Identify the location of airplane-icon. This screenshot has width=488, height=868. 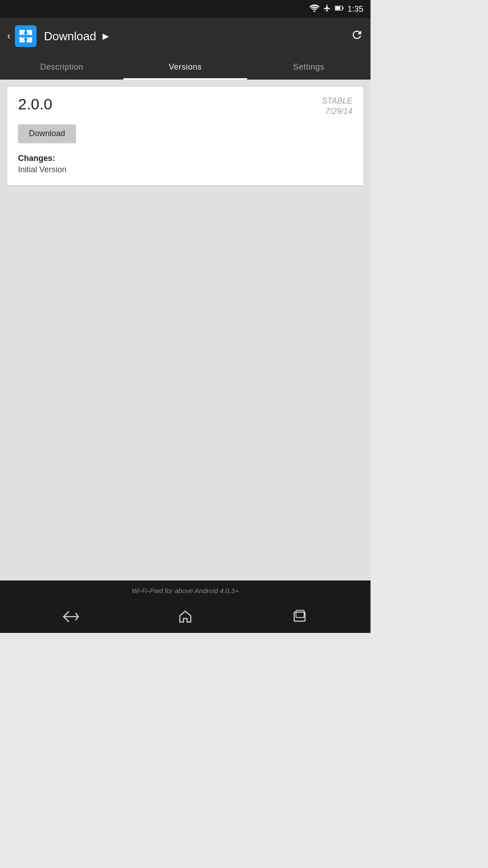
(327, 9).